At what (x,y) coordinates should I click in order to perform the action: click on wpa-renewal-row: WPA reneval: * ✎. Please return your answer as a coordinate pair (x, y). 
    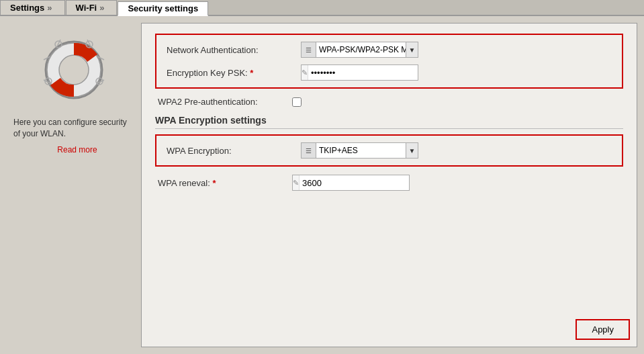
    Looking at the image, I should click on (389, 183).